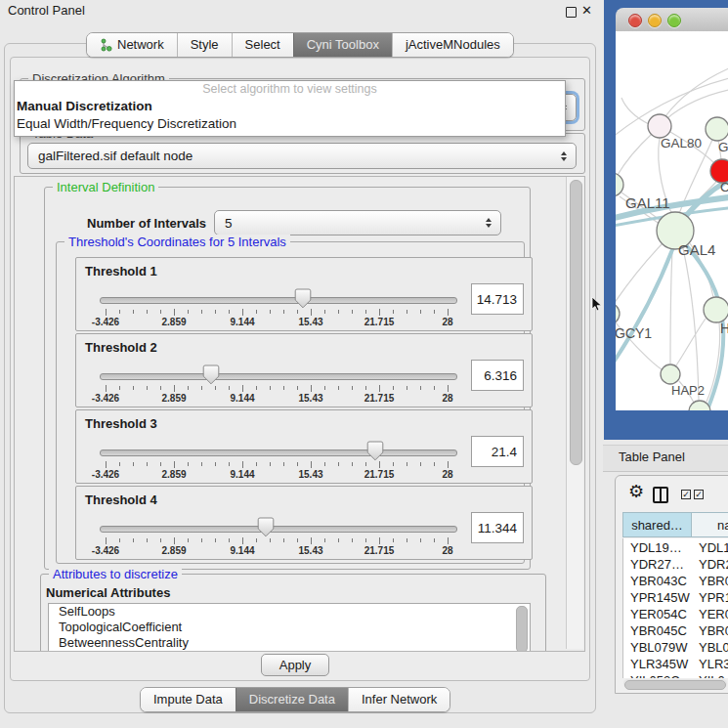 The height and width of the screenshot is (728, 728). What do you see at coordinates (660, 126) in the screenshot?
I see `network-node-gal80` at bounding box center [660, 126].